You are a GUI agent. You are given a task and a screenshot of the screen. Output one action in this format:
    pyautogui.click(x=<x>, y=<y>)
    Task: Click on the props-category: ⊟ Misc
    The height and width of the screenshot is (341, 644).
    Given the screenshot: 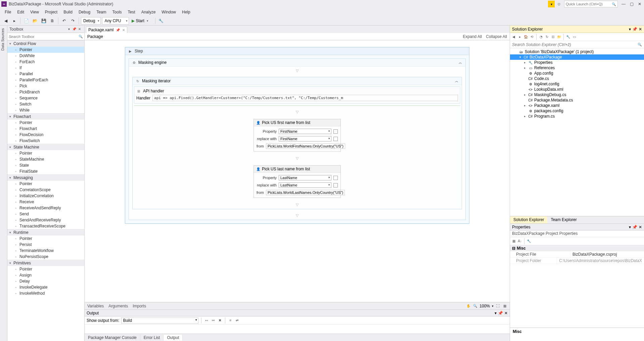 What is the action you would take?
    pyautogui.click(x=577, y=248)
    